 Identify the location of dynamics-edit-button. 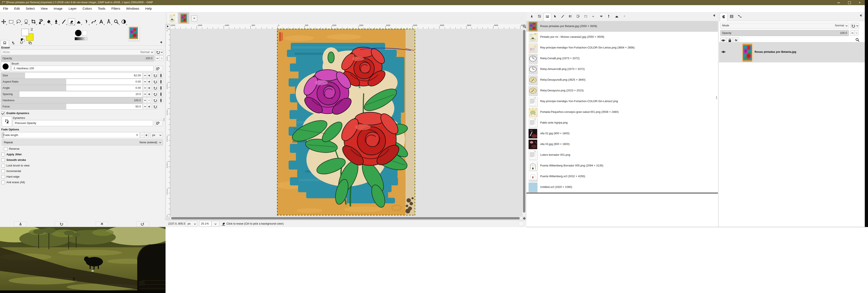
(159, 123).